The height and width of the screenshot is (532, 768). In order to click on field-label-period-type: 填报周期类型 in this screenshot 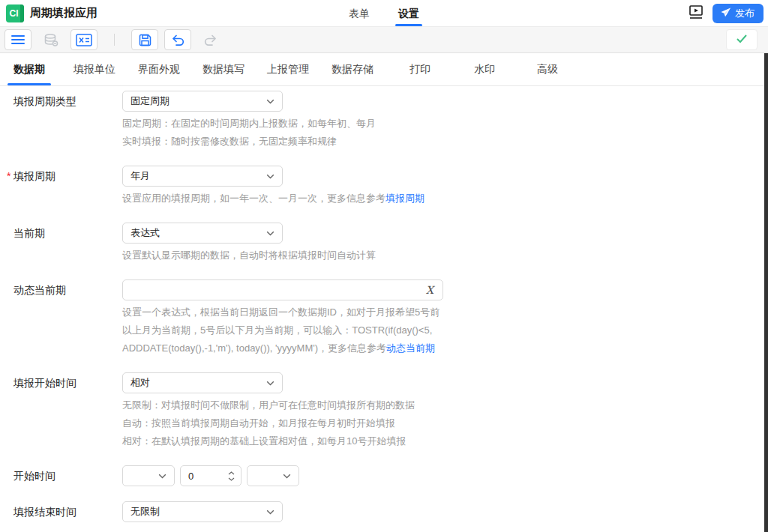, I will do `click(68, 121)`.